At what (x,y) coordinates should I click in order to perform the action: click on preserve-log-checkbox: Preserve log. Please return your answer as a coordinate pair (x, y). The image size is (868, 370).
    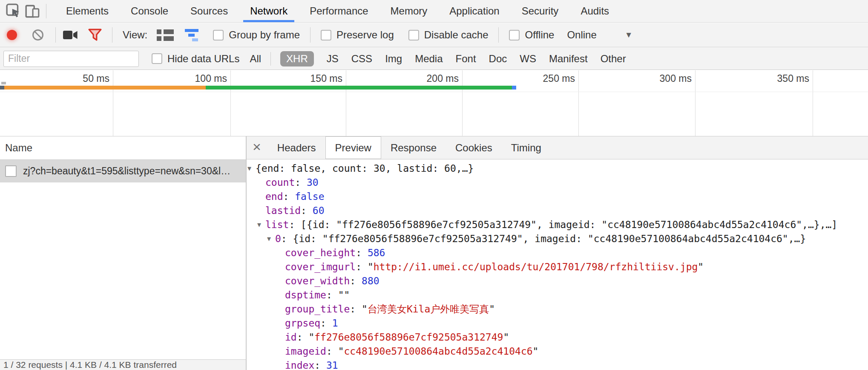
    Looking at the image, I should click on (357, 35).